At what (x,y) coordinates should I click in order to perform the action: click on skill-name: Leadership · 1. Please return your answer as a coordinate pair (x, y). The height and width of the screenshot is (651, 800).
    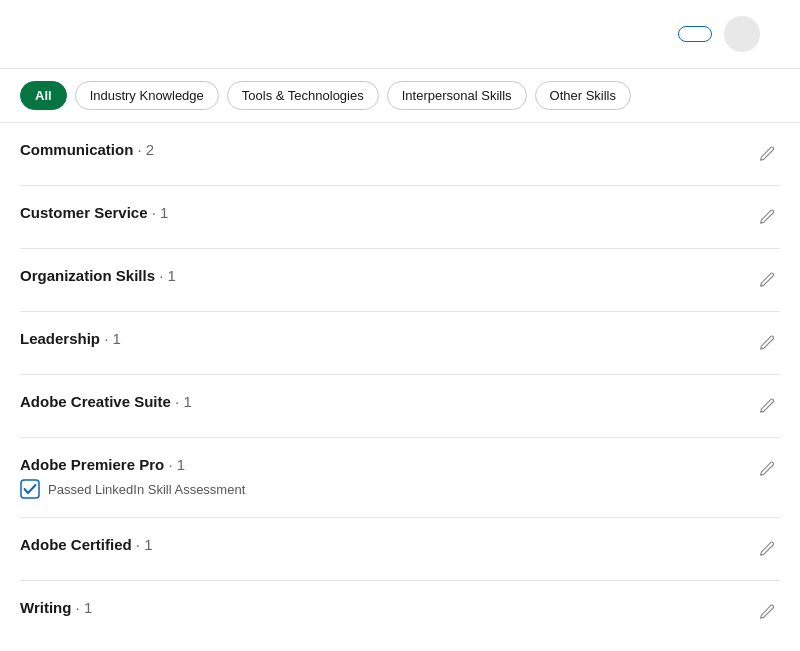
    Looking at the image, I should click on (70, 338).